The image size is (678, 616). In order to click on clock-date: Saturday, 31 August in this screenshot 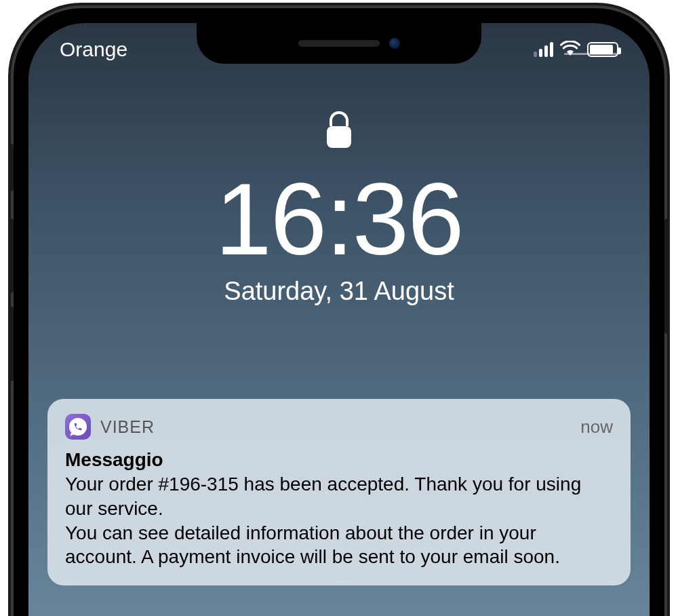, I will do `click(339, 292)`.